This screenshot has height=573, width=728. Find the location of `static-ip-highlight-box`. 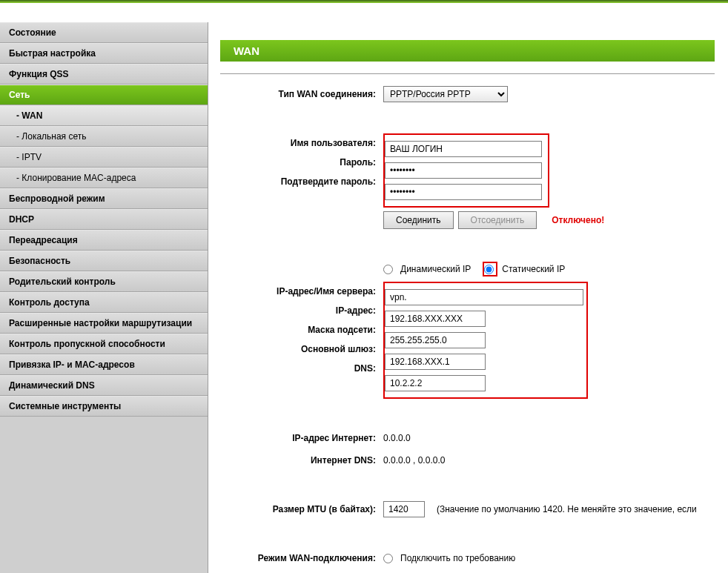

static-ip-highlight-box is located at coordinates (486, 340).